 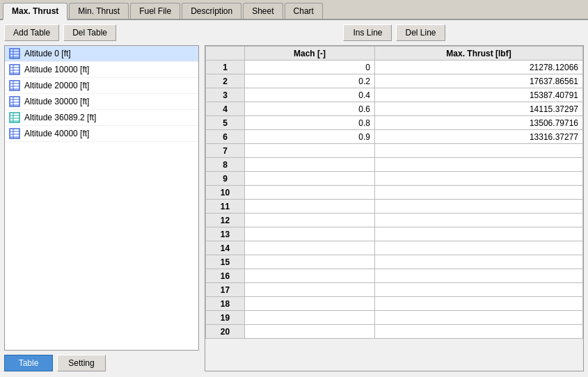 What do you see at coordinates (57, 102) in the screenshot?
I see `altitude-label: Altitude 30000 [ft]` at bounding box center [57, 102].